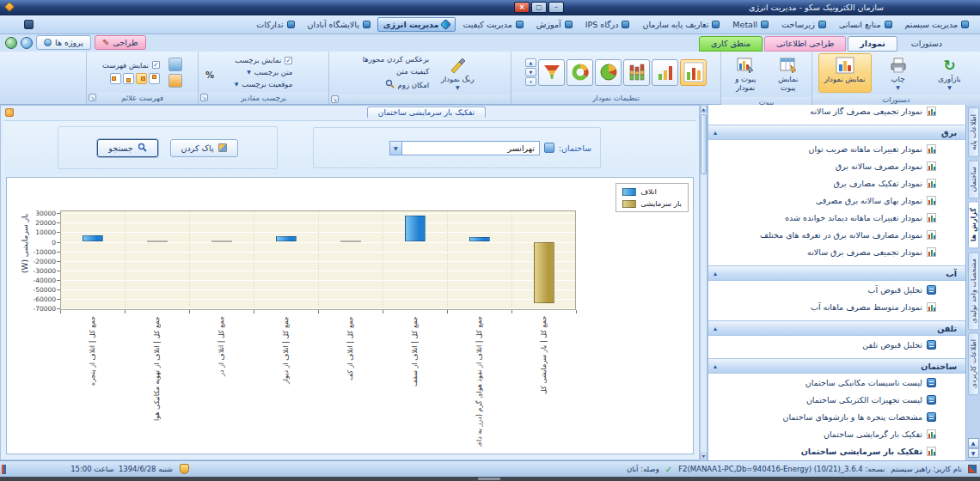 The width and height of the screenshot is (980, 481). I want to click on legend-pos-bottom-button, so click(129, 79).